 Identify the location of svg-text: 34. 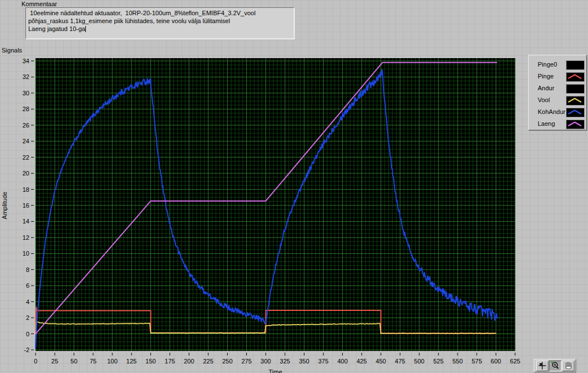
(26, 61).